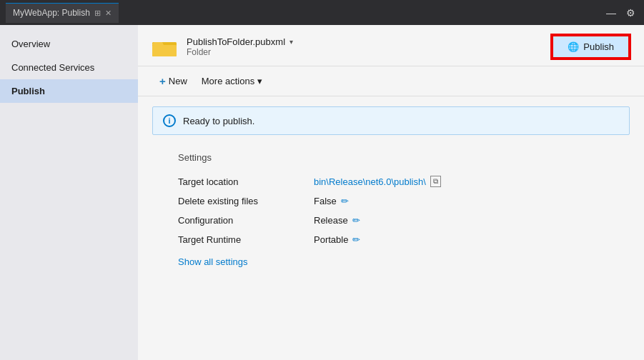  Describe the element at coordinates (599, 47) in the screenshot. I see `publish-button-label: Publish` at that location.